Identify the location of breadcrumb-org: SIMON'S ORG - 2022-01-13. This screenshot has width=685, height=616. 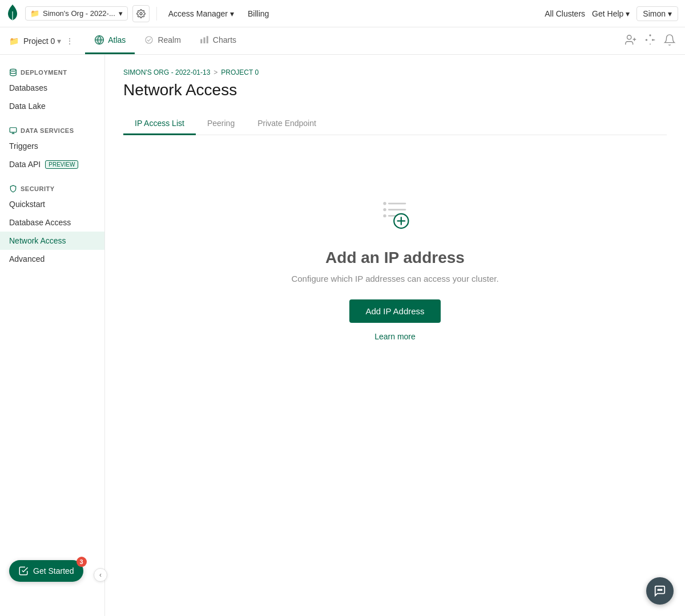
(167, 72).